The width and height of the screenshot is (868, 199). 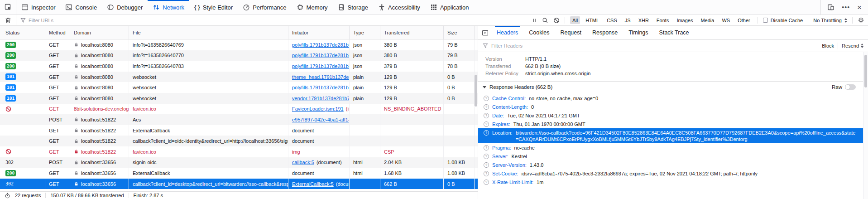 I want to click on header-row: ?X-Rate-Limit-Limit:1m, so click(x=671, y=182).